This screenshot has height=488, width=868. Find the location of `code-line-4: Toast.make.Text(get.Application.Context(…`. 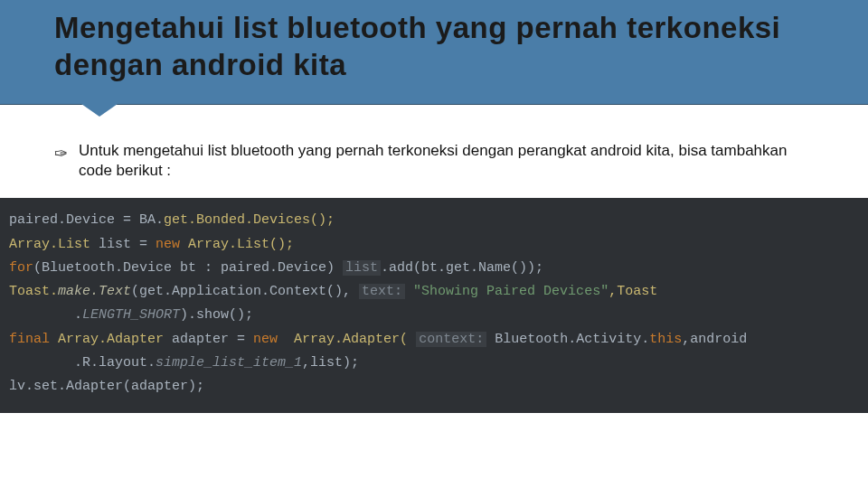

code-line-4: Toast.make.Text(get.Application.Context(… is located at coordinates (333, 291).